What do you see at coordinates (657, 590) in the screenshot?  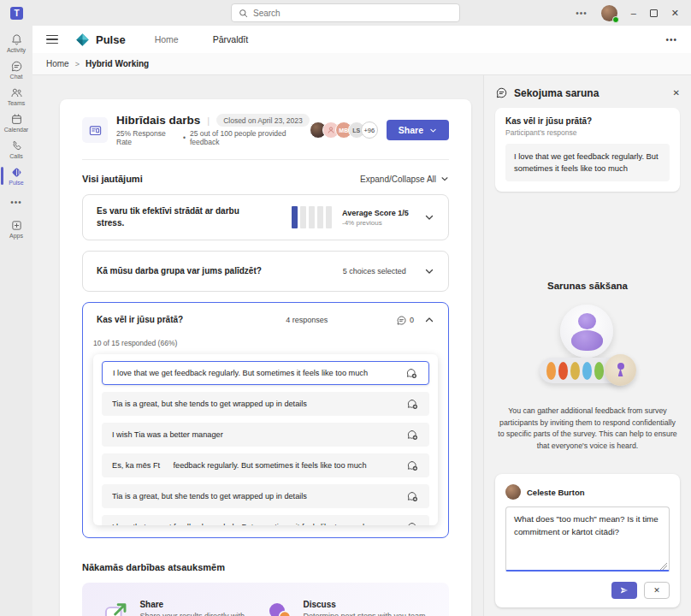 I see `cancel-x-icon: ✕` at bounding box center [657, 590].